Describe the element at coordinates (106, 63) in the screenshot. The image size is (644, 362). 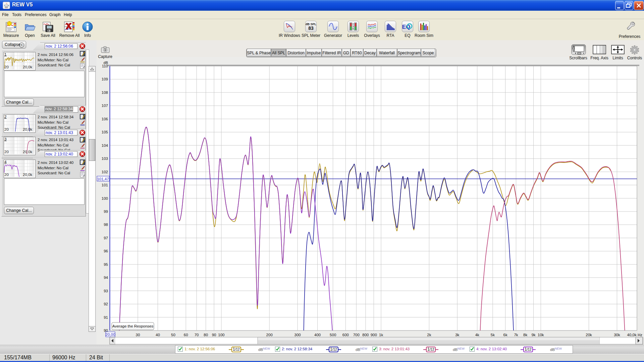
I see `svg-text: dB` at that location.